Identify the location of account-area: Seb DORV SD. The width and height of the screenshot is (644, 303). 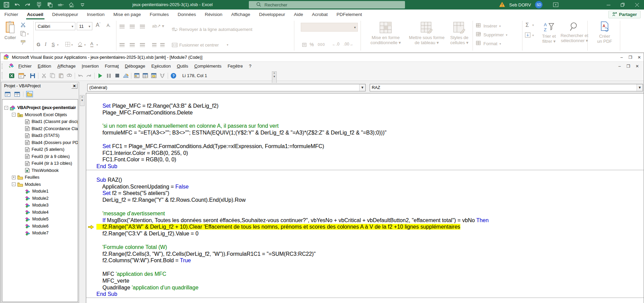
(529, 5).